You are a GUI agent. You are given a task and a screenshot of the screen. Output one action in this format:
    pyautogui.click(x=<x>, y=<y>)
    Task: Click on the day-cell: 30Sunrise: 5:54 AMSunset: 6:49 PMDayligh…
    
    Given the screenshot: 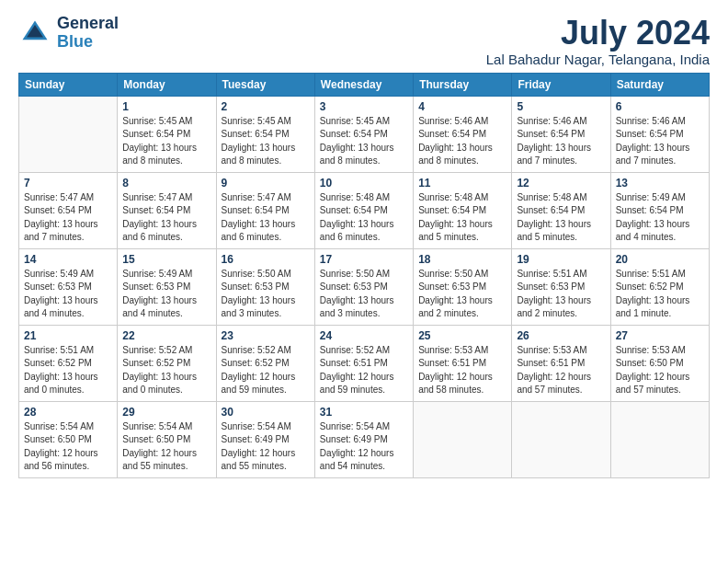 What is the action you would take?
    pyautogui.click(x=265, y=440)
    